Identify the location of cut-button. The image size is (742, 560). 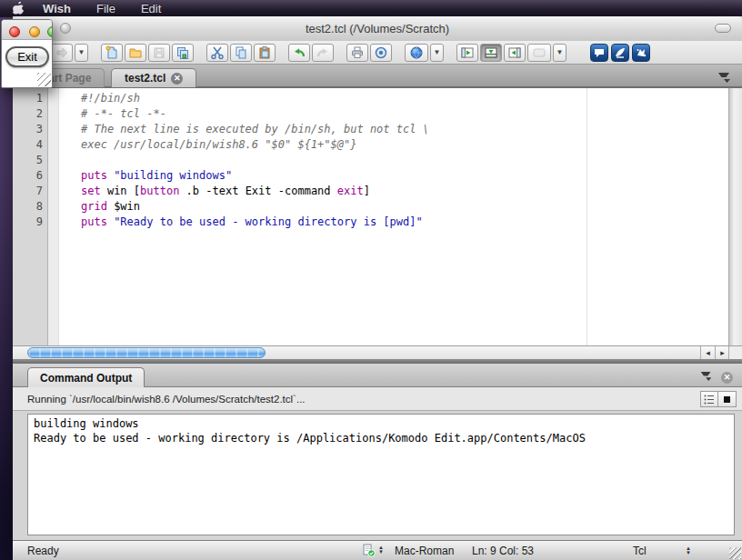
(217, 53).